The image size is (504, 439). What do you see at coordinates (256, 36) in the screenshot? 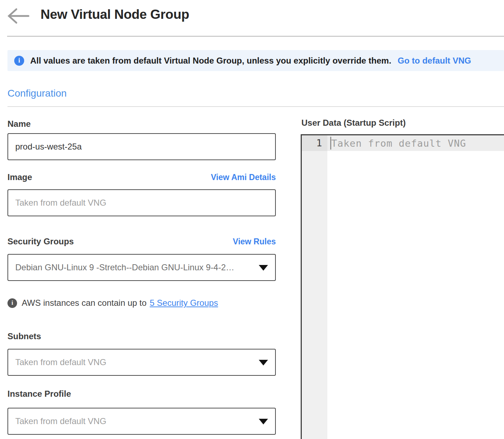
I see `header-divider` at bounding box center [256, 36].